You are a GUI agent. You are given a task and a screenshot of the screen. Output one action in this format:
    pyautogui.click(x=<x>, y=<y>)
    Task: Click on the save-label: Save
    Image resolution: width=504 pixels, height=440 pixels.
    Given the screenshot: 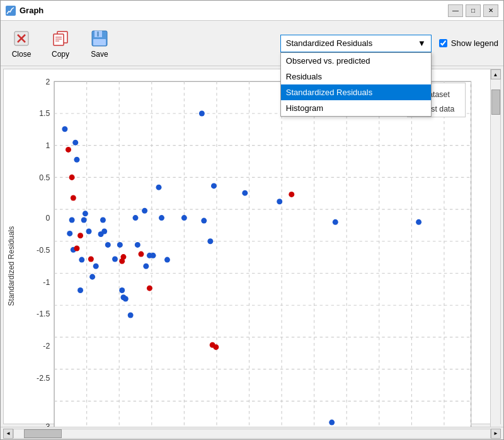 What is the action you would take?
    pyautogui.click(x=100, y=54)
    